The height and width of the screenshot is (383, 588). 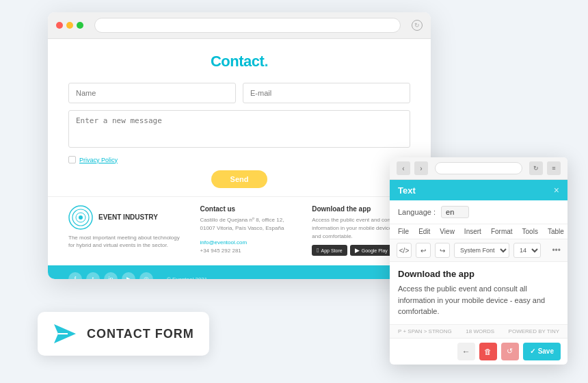 What do you see at coordinates (75, 276) in the screenshot?
I see `social-facebook: f` at bounding box center [75, 276].